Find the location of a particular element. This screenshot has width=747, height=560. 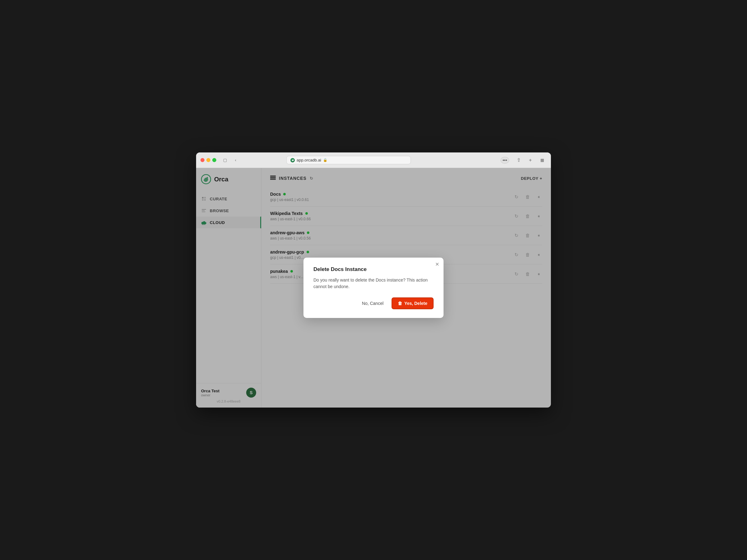

browser-chrome: ▢ ‹ ◕ app.orcadb.ai 🔒 ••• ⇧ + ▦ is located at coordinates (374, 160).